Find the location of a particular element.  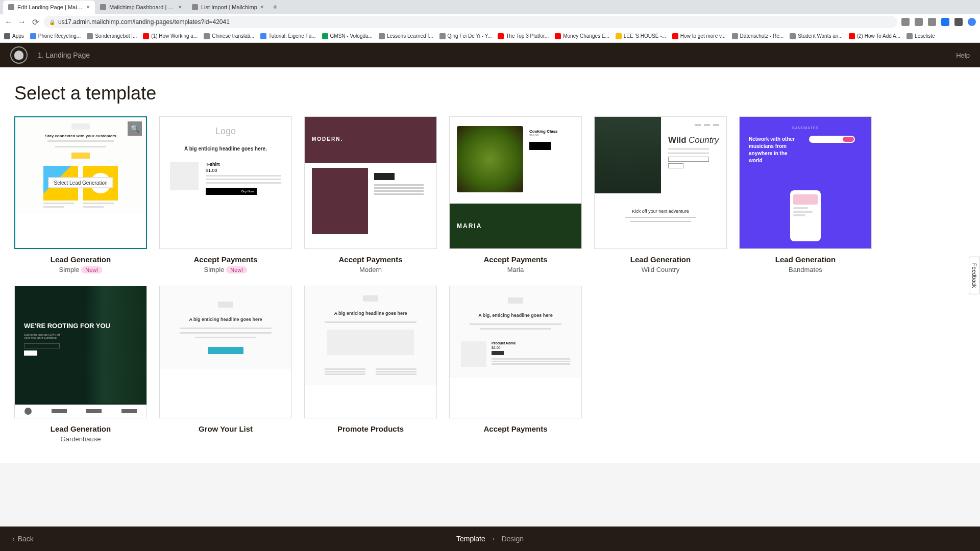

bookmark-label: (1) How Working a... is located at coordinates (175, 36).